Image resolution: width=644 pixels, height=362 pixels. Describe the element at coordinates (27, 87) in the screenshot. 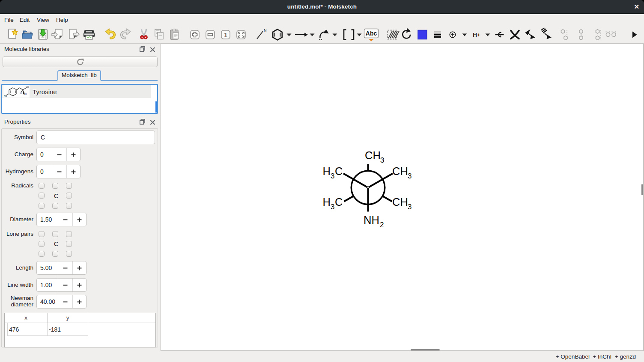

I see `svg-text: CO` at that location.